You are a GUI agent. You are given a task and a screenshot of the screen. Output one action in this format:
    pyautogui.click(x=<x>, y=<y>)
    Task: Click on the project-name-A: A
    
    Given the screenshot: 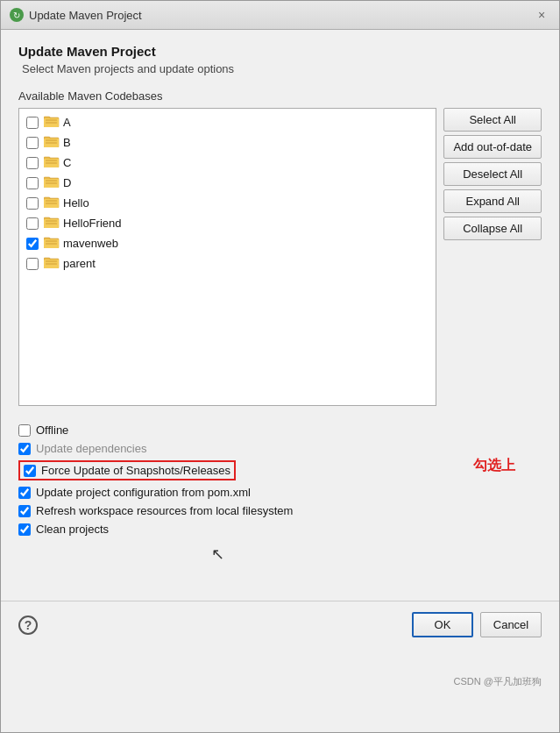 What is the action you would take?
    pyautogui.click(x=67, y=123)
    